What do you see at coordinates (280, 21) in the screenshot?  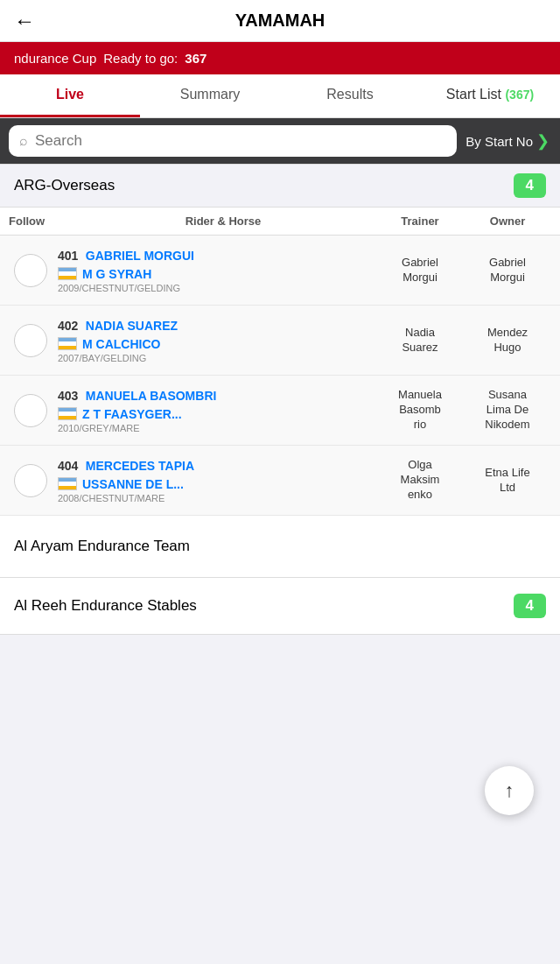 I see `app-header: ← YAMAMAH` at bounding box center [280, 21].